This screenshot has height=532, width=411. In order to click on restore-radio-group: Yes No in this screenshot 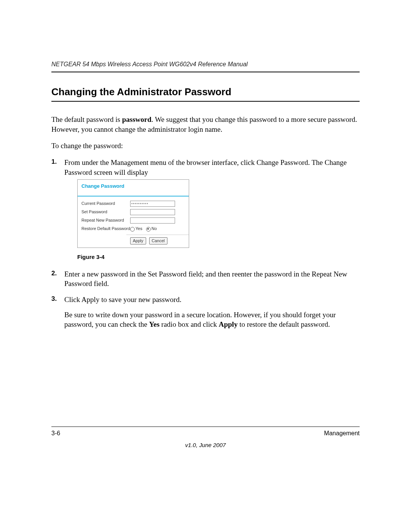, I will do `click(143, 228)`.